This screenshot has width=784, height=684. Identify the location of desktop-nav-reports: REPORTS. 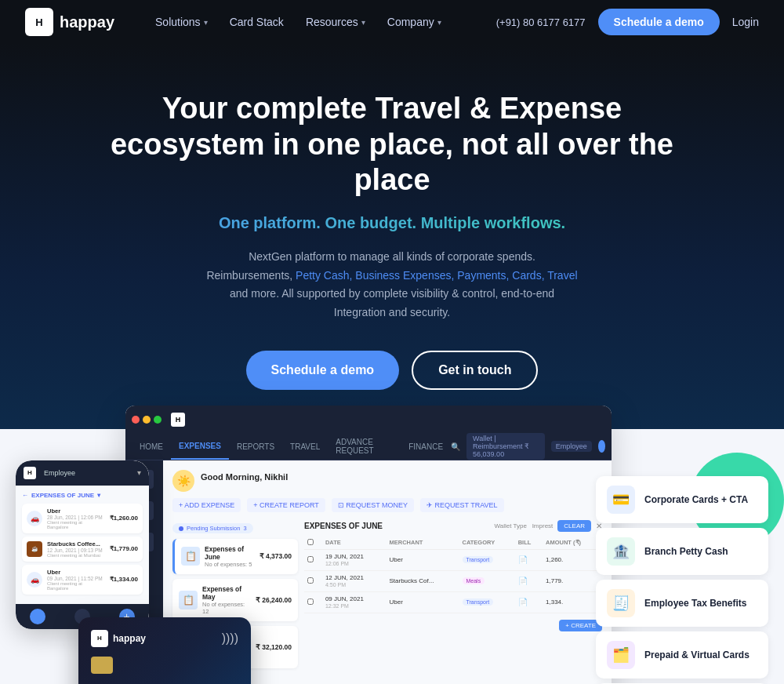
(256, 446).